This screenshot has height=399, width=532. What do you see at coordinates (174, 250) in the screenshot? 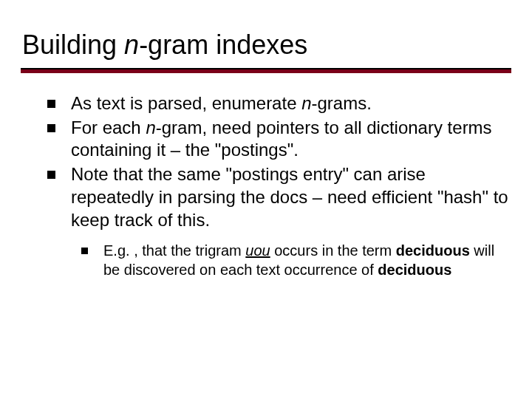
I see `sub-text: E.g. , that the trigram` at bounding box center [174, 250].